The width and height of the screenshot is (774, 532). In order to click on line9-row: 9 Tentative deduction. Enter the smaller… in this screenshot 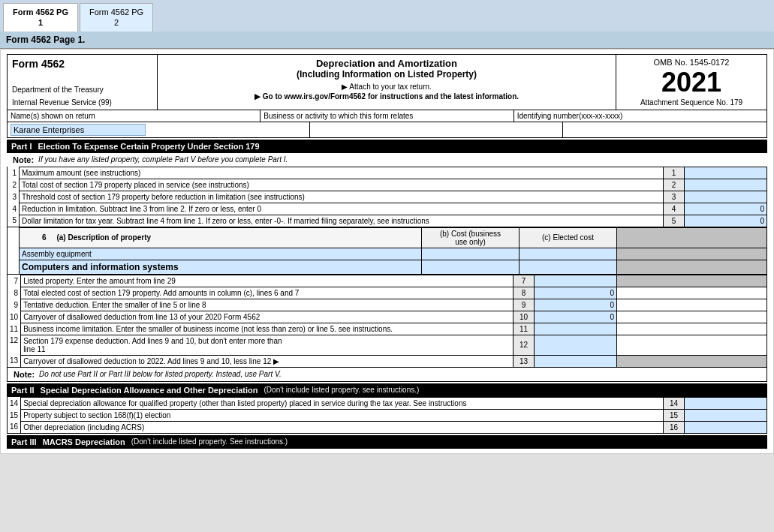, I will do `click(387, 305)`.